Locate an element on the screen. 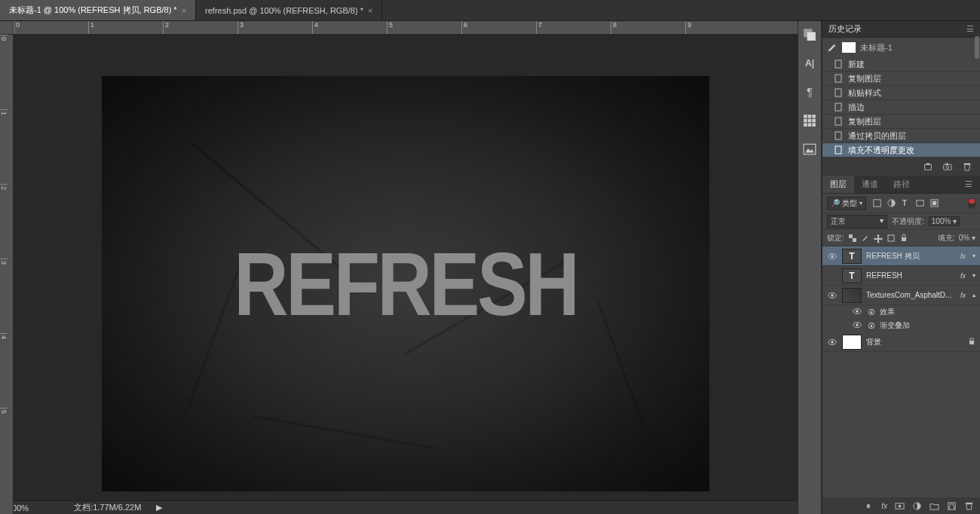  camera-icon is located at coordinates (948, 167).